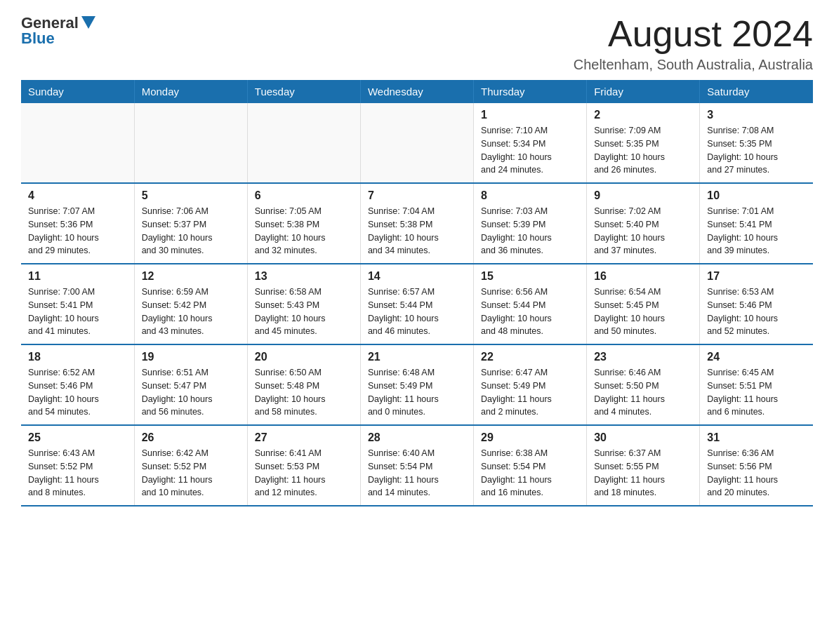 The image size is (834, 644). What do you see at coordinates (643, 438) in the screenshot?
I see `day-number: 30` at bounding box center [643, 438].